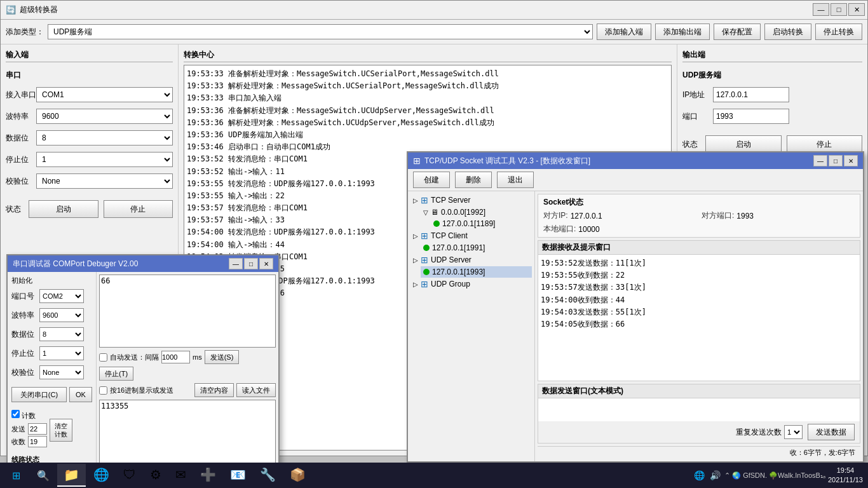  What do you see at coordinates (187, 436) in the screenshot?
I see `com-recv-textarea: 113355` at bounding box center [187, 436].